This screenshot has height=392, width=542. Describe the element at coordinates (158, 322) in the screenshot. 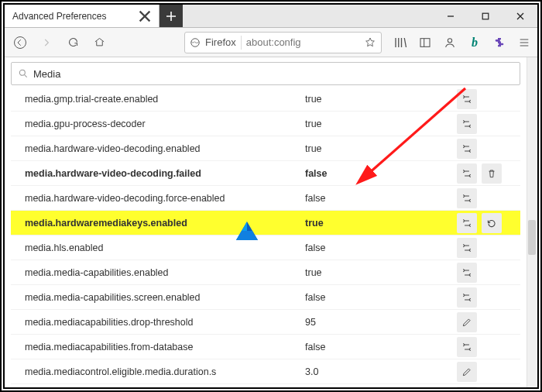

I see `pref-name: media.mediacapabilities.drop-threshold` at that location.